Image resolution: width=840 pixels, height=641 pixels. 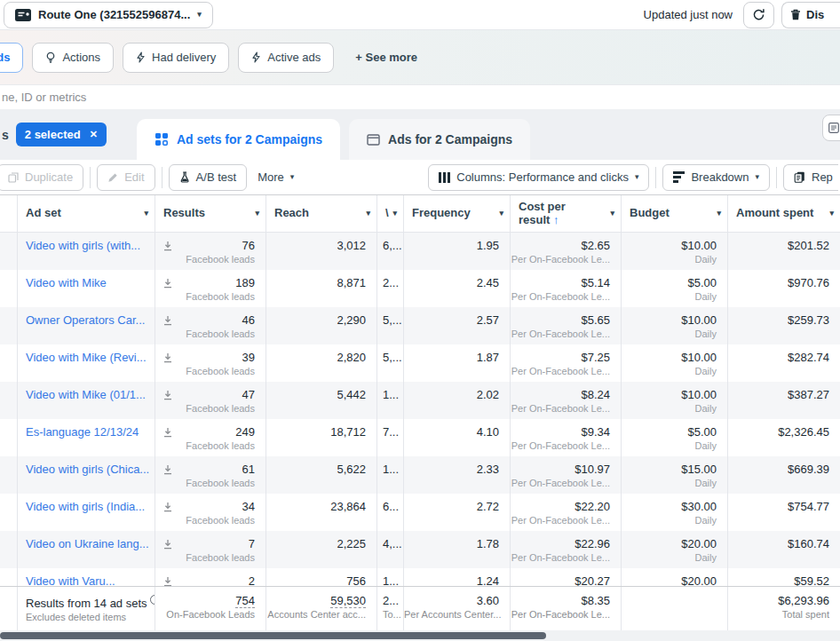 I want to click on cost-per-result-cell: $20.27 Per On-Facebook Le..., so click(x=567, y=577).